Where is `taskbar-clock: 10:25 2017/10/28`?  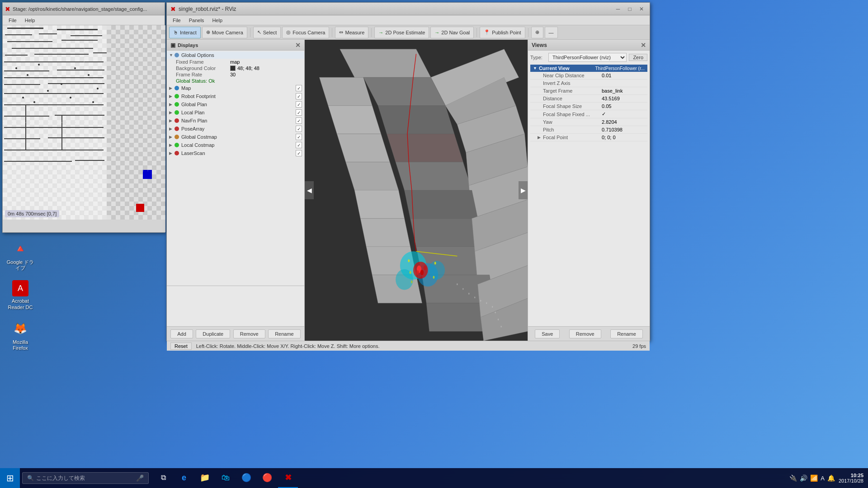
taskbar-clock: 10:25 2017/10/28 is located at coordinates (851, 478).